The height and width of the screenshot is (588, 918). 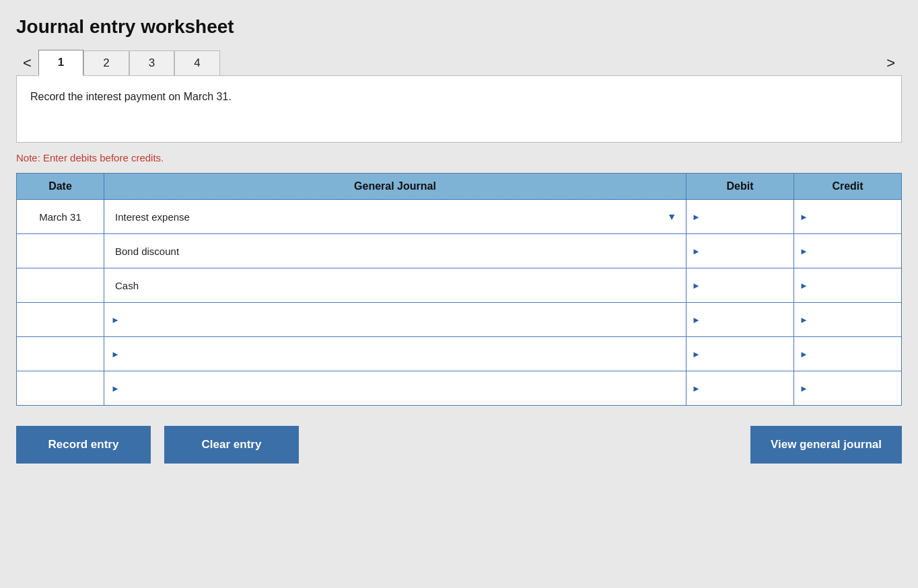 What do you see at coordinates (396, 252) in the screenshot?
I see `gj-cell-1: Bond discount` at bounding box center [396, 252].